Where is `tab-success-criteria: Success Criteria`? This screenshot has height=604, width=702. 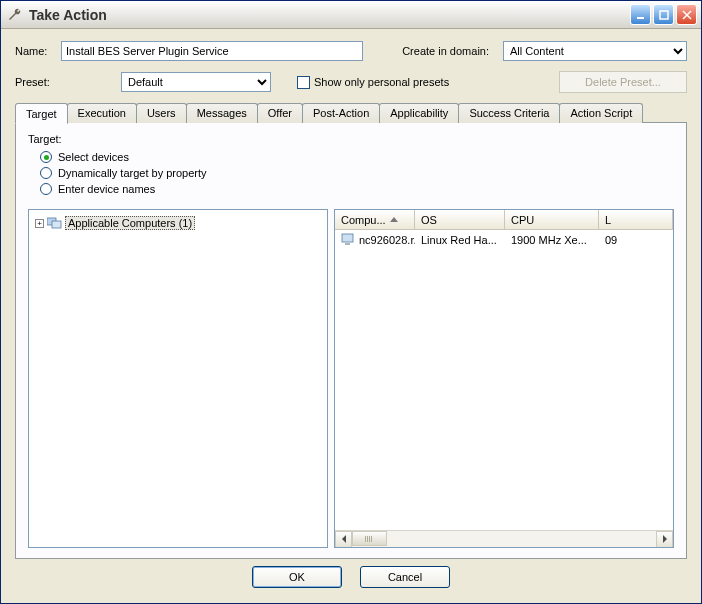 tab-success-criteria: Success Criteria is located at coordinates (509, 113).